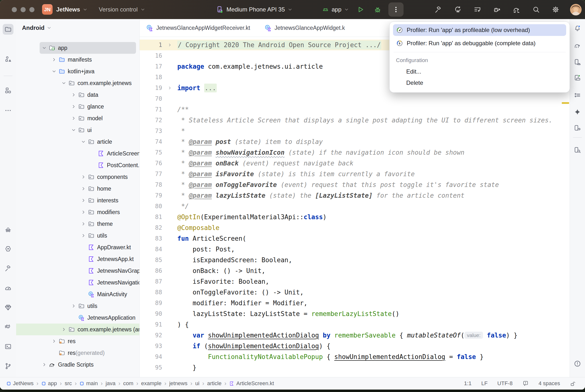  Describe the element at coordinates (78, 106) in the screenshot. I see `tree-item-glance: glance` at that location.